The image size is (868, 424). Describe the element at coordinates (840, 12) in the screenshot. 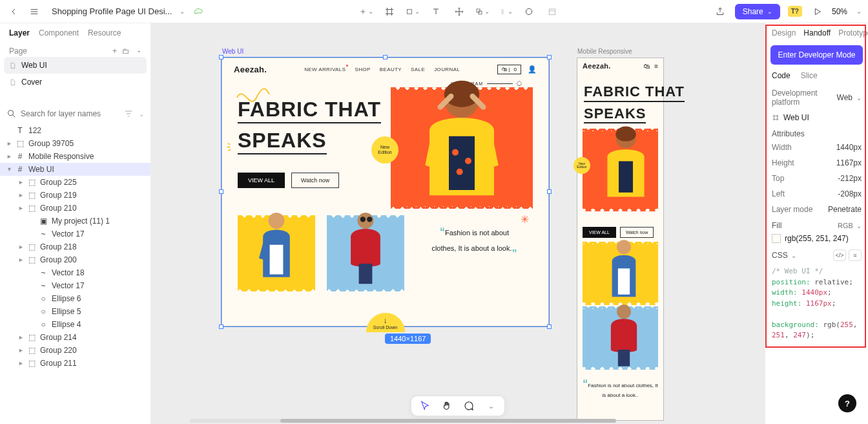

I see `zoom-level: 50%` at that location.